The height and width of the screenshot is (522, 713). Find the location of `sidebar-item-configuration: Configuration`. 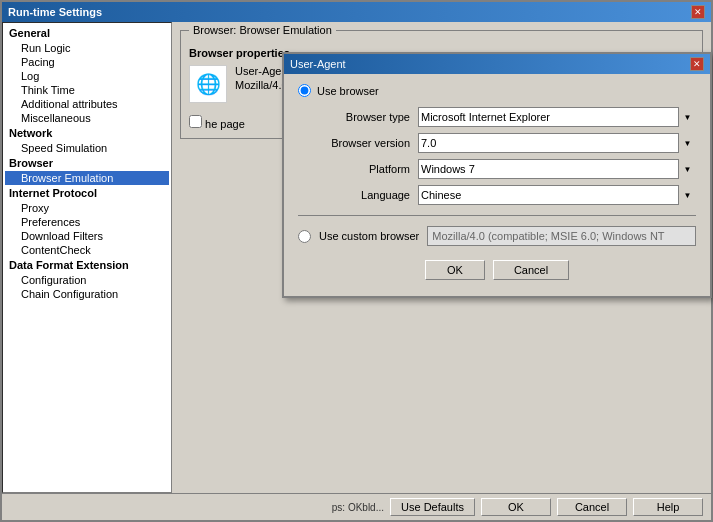

sidebar-item-configuration: Configuration is located at coordinates (87, 280).